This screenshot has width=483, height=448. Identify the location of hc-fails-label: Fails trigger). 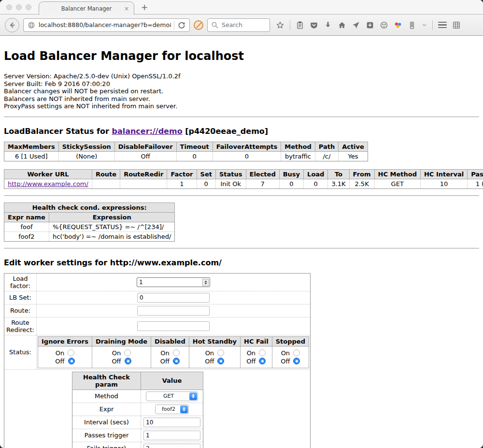
(107, 445).